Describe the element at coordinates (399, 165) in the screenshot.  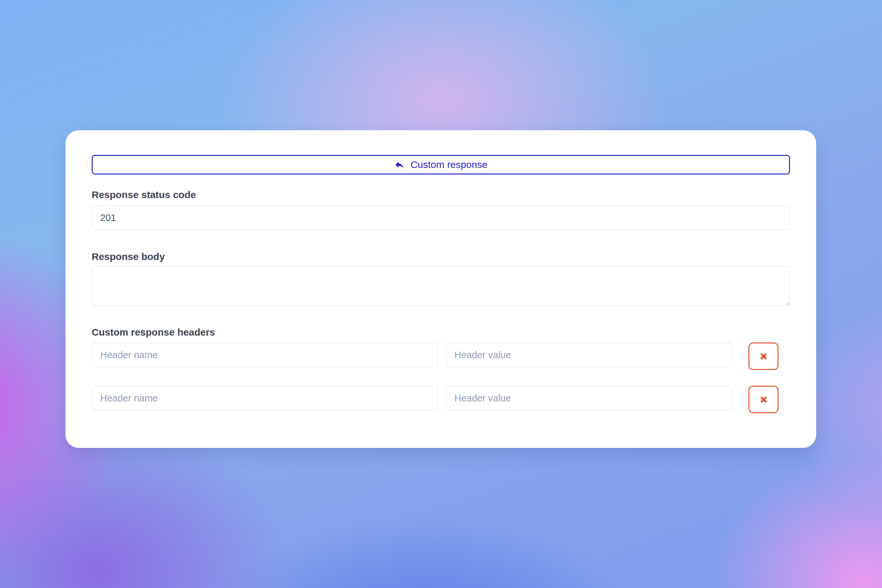
I see `reply-icon` at that location.